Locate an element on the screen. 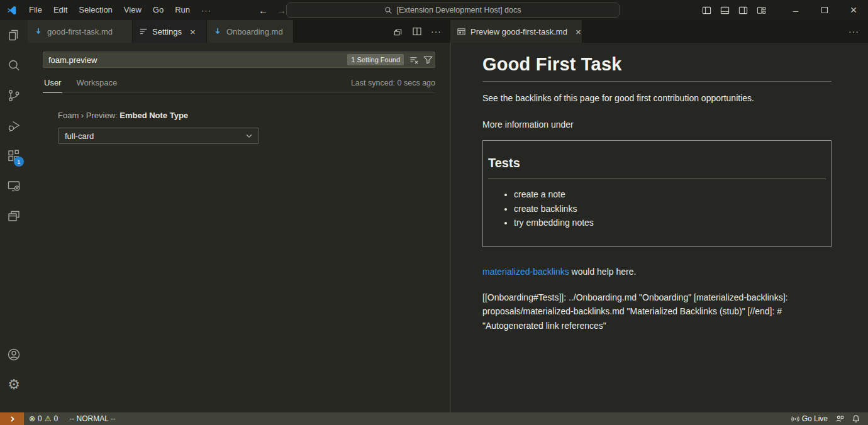  menu-bar: File Edit Selection View Go Run ··· is located at coordinates (120, 10).